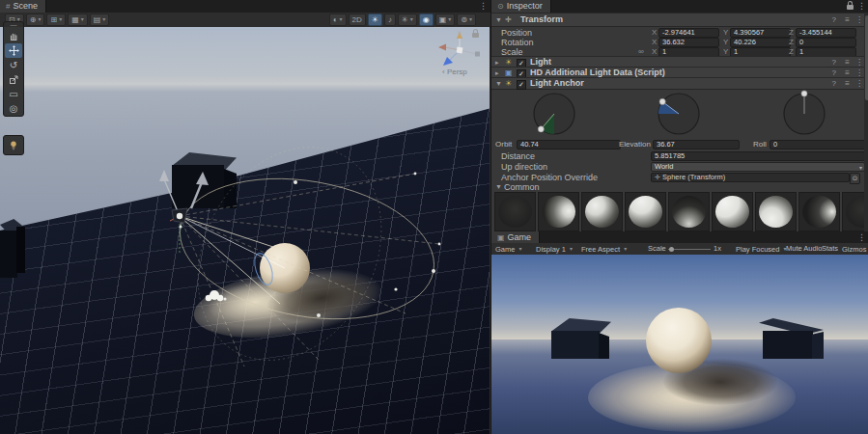 The image size is (868, 434). I want to click on transform-header: ▼ ✛ Transform ? ≡ ⋮, so click(680, 19).